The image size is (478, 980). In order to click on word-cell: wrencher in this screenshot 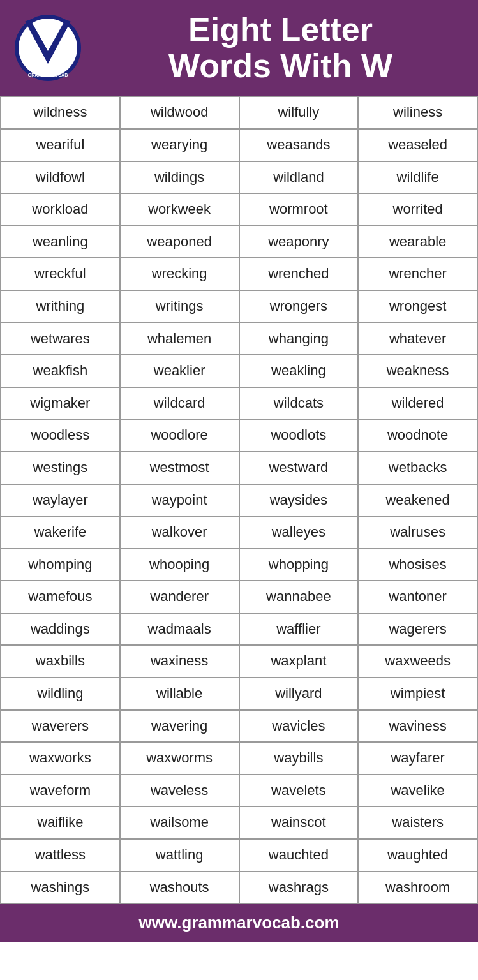, I will do `click(419, 274)`.